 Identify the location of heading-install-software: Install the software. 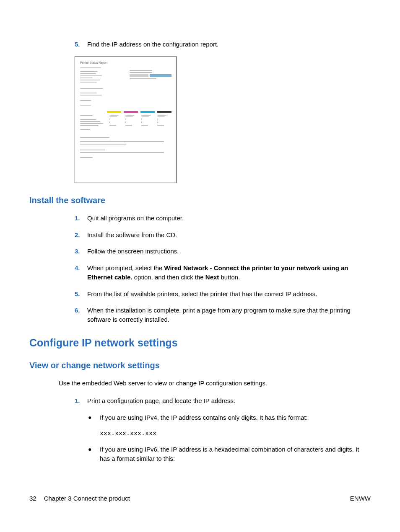
(200, 200).